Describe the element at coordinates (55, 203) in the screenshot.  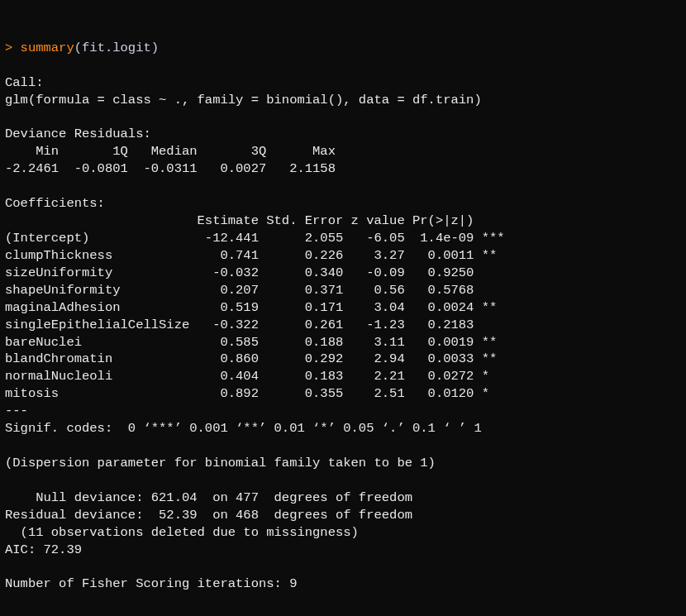
I see `coefficients-header: Coefficients:` at that location.